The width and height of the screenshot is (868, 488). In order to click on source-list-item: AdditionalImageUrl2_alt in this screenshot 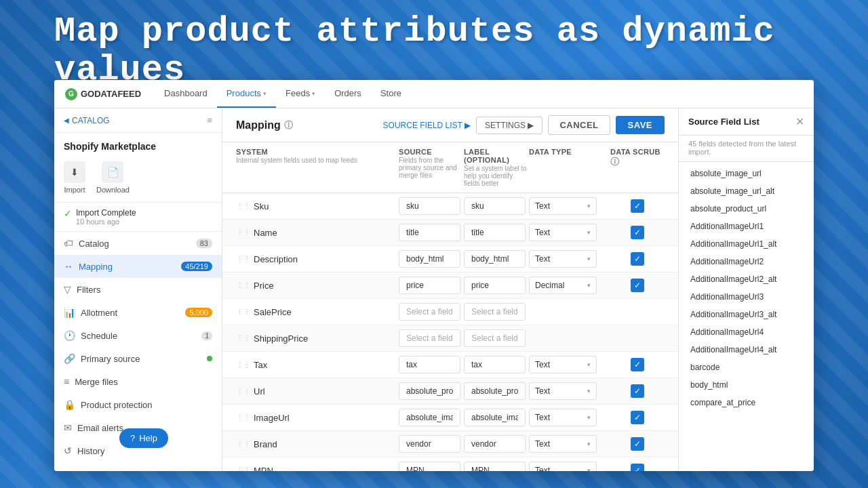, I will do `click(746, 279)`.